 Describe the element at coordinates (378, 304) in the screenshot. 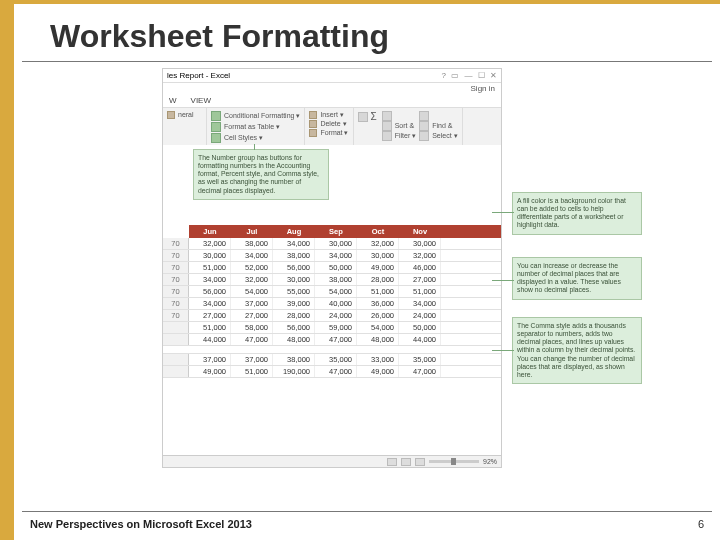

I see `cell: 36,000` at that location.